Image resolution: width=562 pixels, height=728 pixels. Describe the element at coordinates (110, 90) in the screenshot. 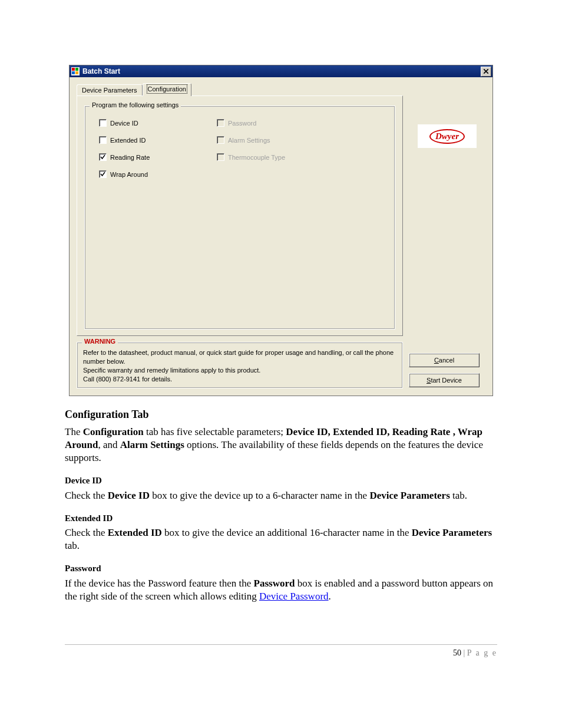

I see `tab-device-parameters: Device Parameters` at that location.